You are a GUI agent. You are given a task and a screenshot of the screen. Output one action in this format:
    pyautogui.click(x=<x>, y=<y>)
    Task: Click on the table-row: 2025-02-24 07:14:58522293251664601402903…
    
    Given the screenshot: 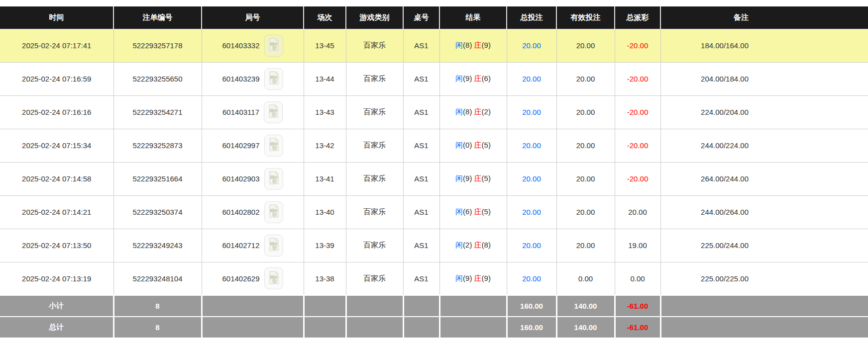 What is the action you would take?
    pyautogui.click(x=434, y=179)
    